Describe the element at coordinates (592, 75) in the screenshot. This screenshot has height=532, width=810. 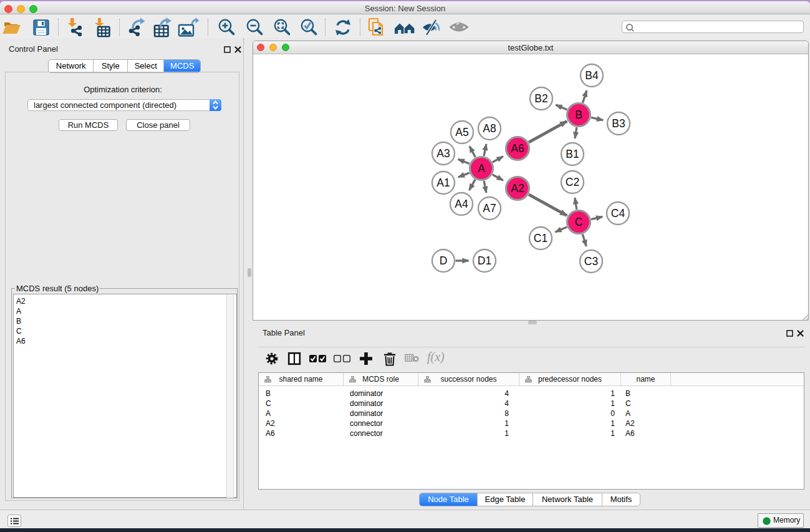
I see `svg-text: B4` at that location.